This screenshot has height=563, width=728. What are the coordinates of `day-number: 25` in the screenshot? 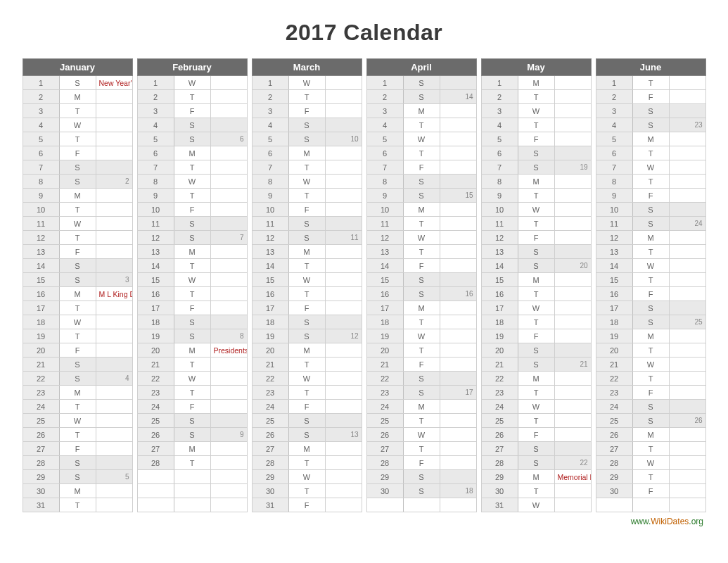 It's located at (270, 421).